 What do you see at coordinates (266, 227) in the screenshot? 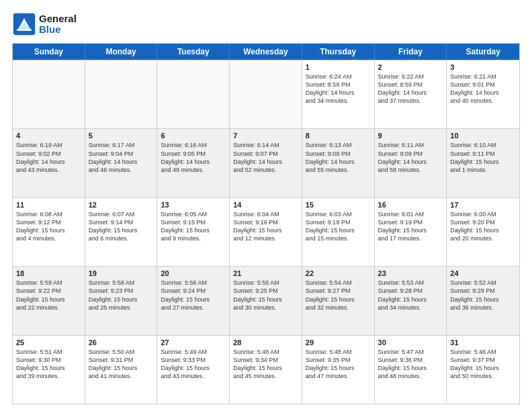
I see `cell-info: Sunrise: 6:04 AM Sunset: 9:16 PM Dayligh…` at bounding box center [266, 227].